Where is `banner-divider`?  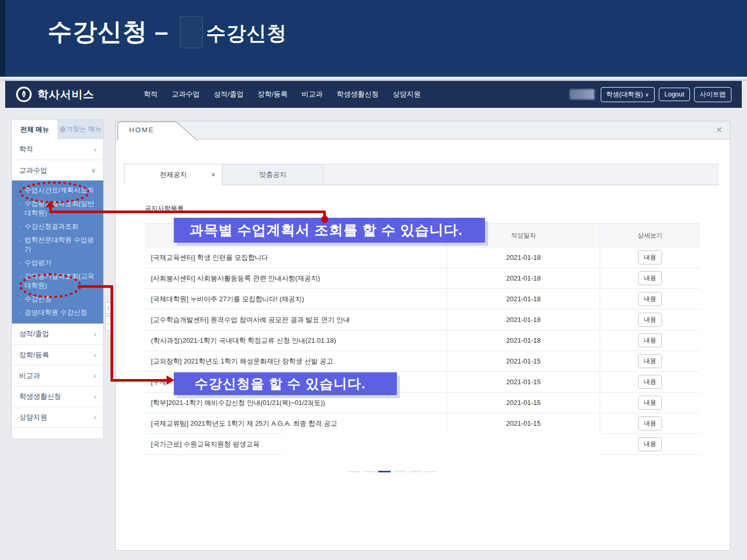
banner-divider is located at coordinates (374, 79).